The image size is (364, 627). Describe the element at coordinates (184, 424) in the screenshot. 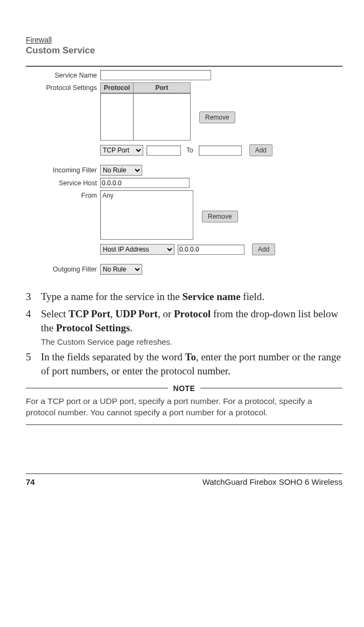

I see `note-end-line` at that location.